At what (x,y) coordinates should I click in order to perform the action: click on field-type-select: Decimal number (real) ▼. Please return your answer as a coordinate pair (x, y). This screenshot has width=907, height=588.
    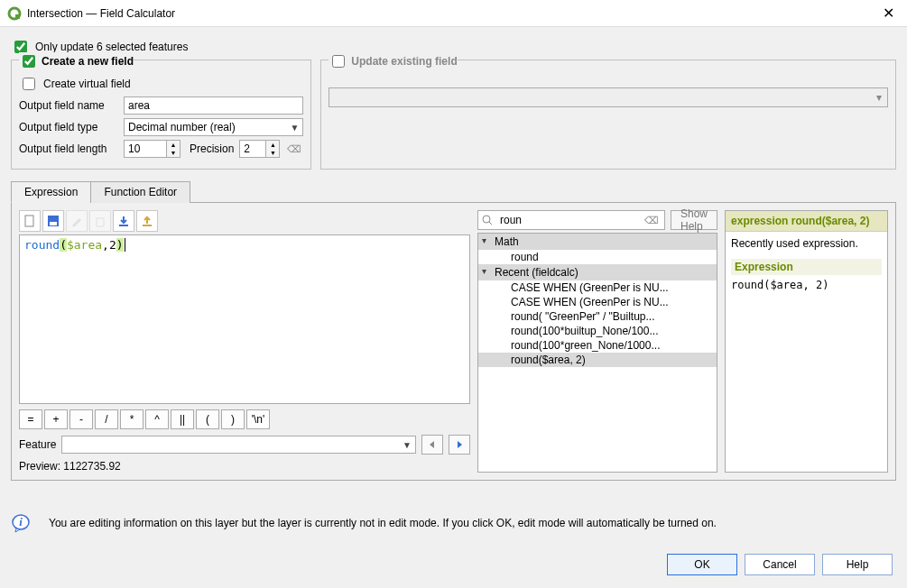
    Looking at the image, I should click on (213, 127).